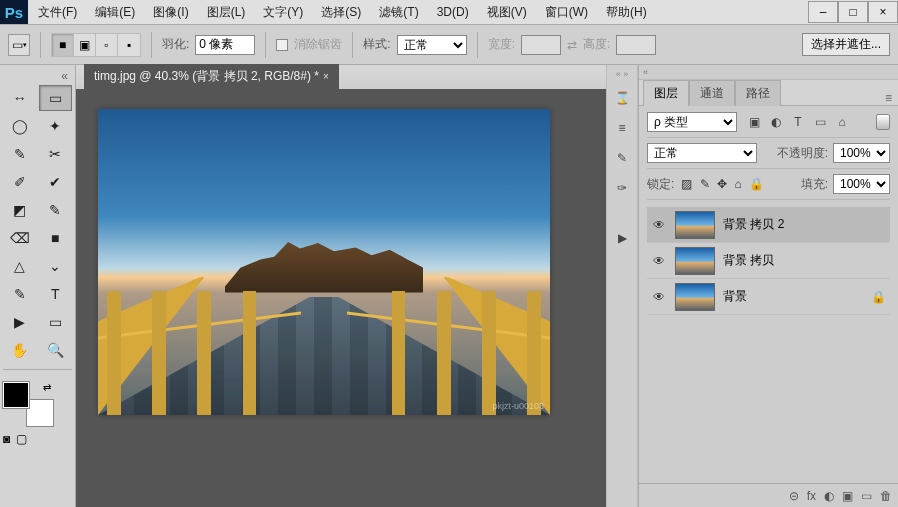 The width and height of the screenshot is (898, 507). Describe the element at coordinates (566, 12) in the screenshot. I see `menu-window: 窗口(W)` at that location.